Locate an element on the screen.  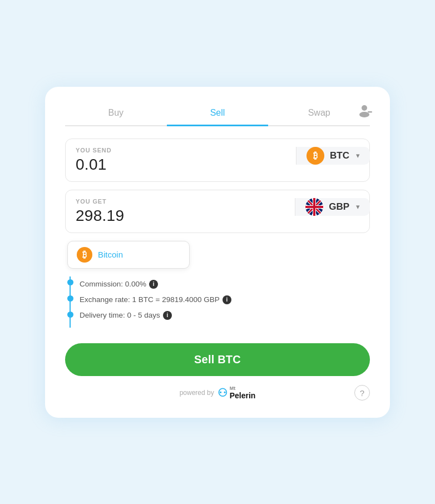
commission-row: Commission: 0.00% i is located at coordinates (225, 284).